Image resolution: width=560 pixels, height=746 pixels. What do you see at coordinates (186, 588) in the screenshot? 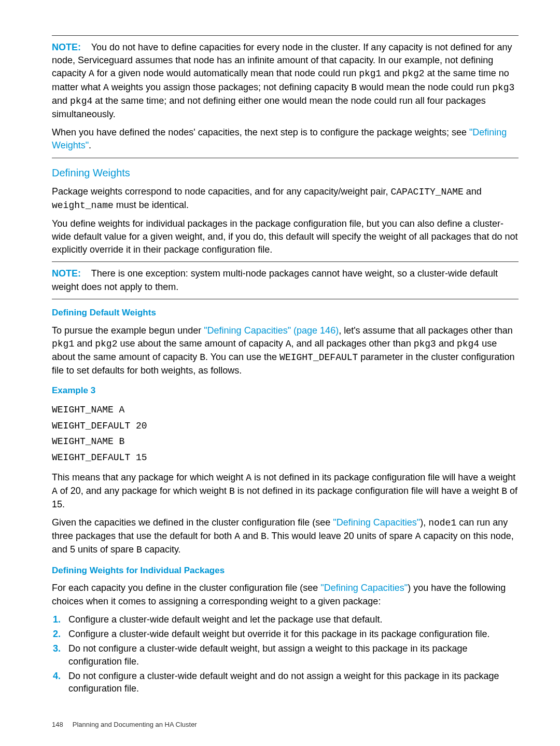
I see `sub2-p1a: For each capacity you define in the clus…` at bounding box center [186, 588].